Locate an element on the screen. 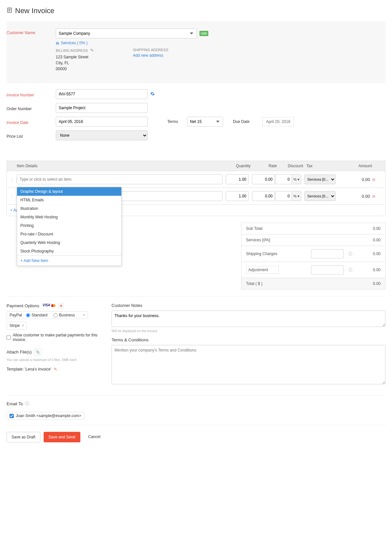 The width and height of the screenshot is (392, 543). visa-icon: VISA is located at coordinates (47, 306).